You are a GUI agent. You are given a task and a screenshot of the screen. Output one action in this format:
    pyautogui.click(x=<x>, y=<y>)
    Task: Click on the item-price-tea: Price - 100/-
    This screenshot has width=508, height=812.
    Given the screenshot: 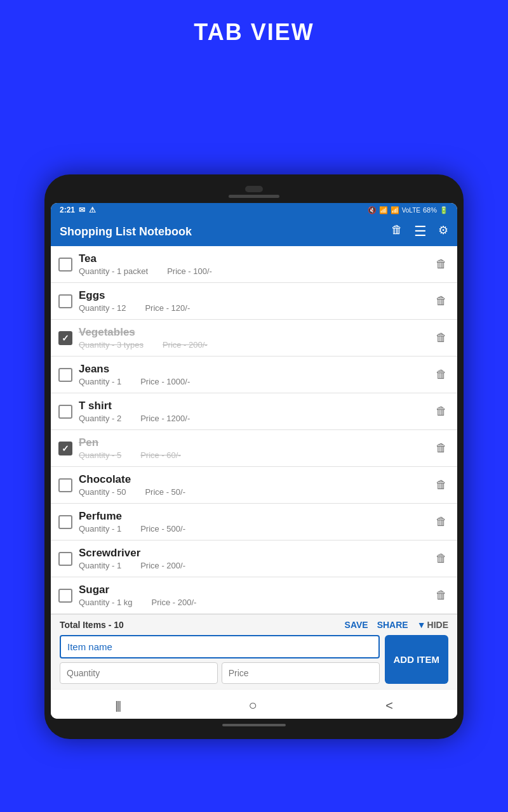 What is the action you would take?
    pyautogui.click(x=189, y=272)
    